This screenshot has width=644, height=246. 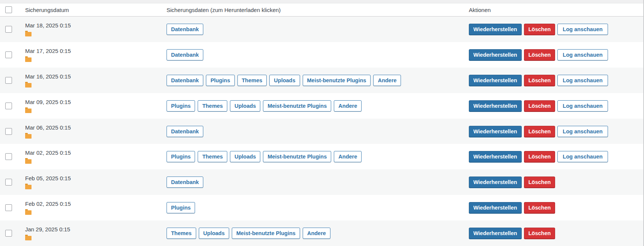 What do you see at coordinates (322, 55) in the screenshot?
I see `table-row: Mar 17, 2025 0:15 Datenbank Wiederherste…` at bounding box center [322, 55].